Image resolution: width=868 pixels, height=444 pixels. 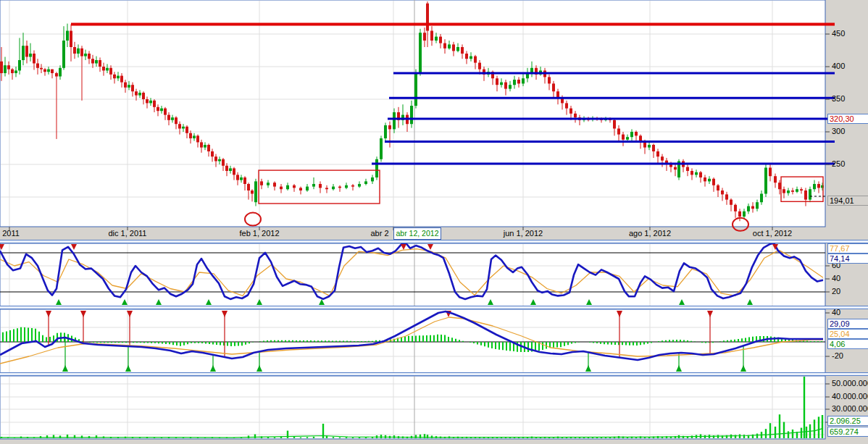 What do you see at coordinates (836, 291) in the screenshot?
I see `y-axis-label: 20` at bounding box center [836, 291].